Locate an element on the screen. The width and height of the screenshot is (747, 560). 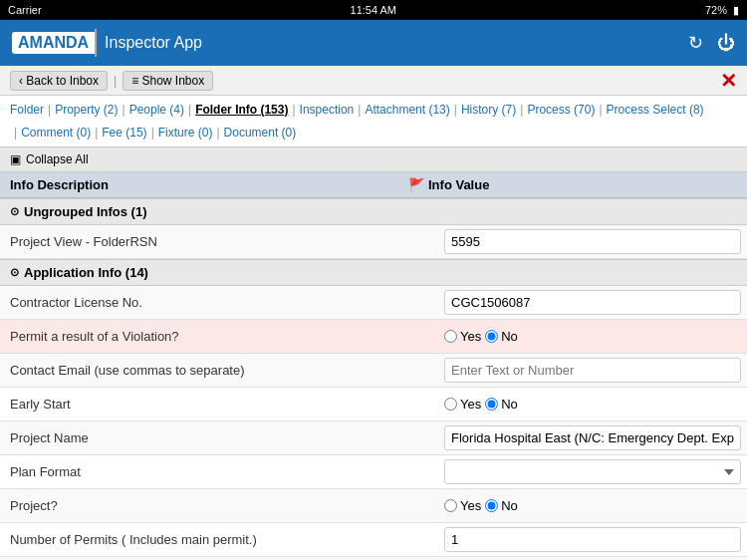
nav-tab-1: Property (2) is located at coordinates (86, 110).